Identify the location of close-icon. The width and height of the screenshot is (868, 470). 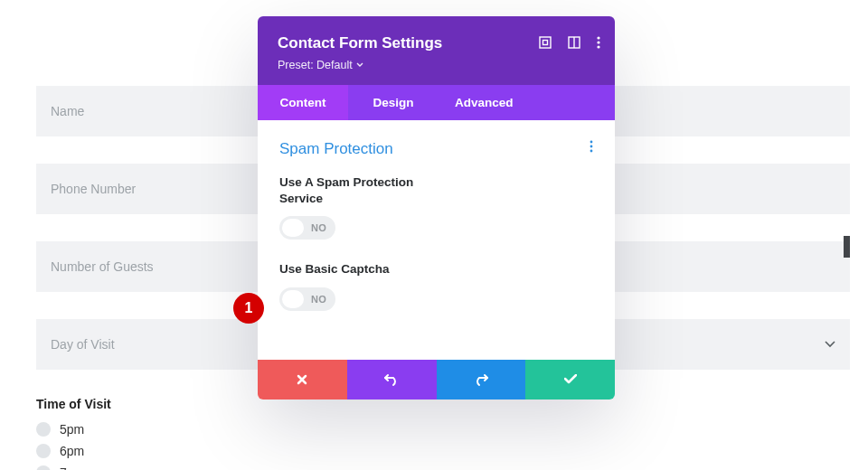
(302, 380).